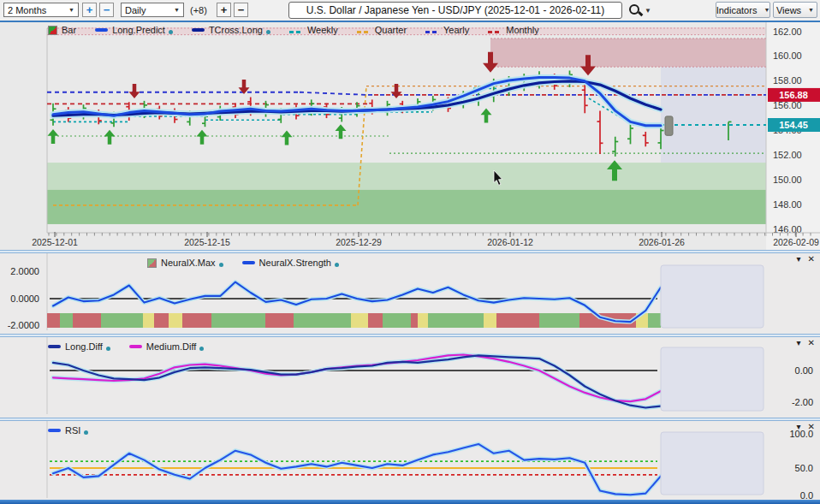 The image size is (820, 504). Describe the element at coordinates (68, 30) in the screenshot. I see `legend-label: Bar` at that location.